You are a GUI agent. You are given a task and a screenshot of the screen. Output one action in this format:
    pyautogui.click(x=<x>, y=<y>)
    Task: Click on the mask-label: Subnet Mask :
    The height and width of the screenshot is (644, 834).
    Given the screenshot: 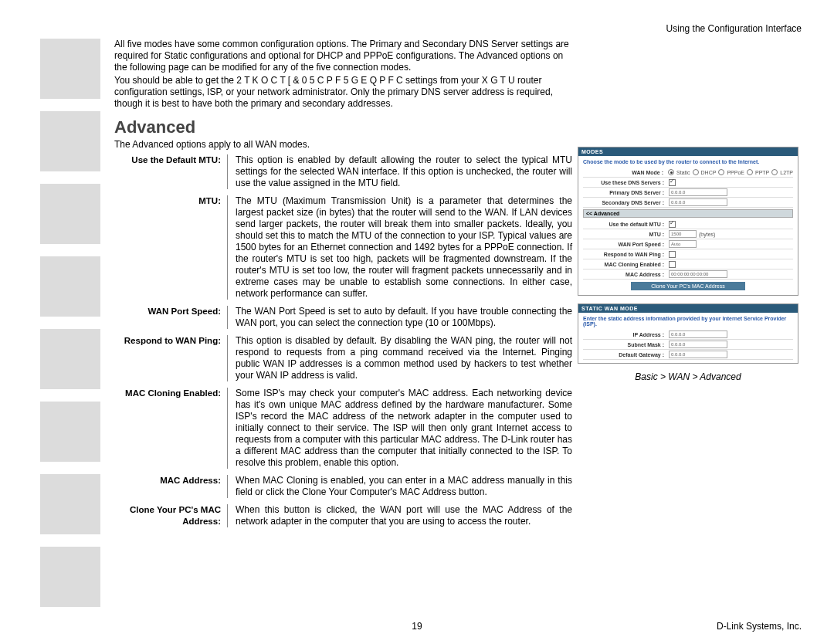 What is the action you would take?
    pyautogui.click(x=626, y=344)
    